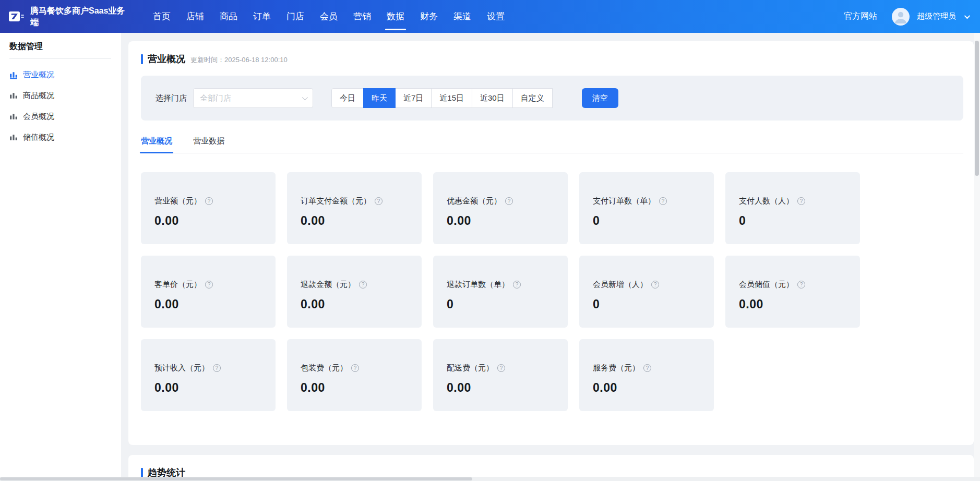 This screenshot has height=481, width=980. Describe the element at coordinates (977, 257) in the screenshot. I see `vertical-scrollbar-track` at that location.